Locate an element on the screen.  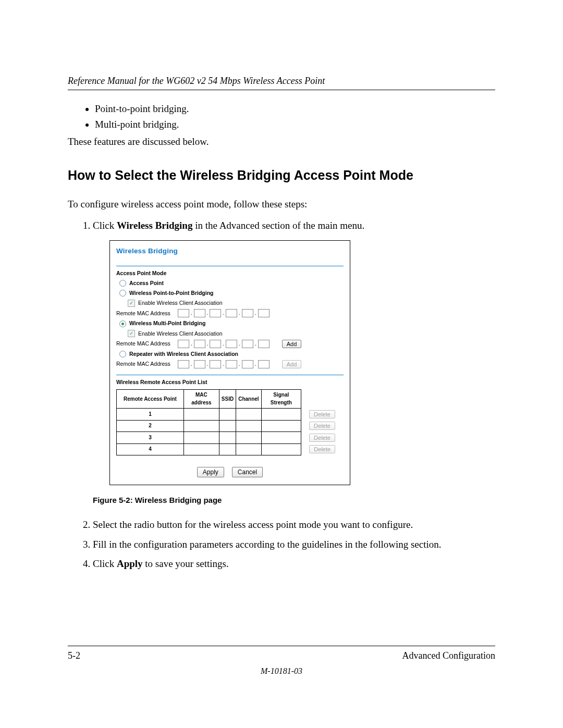
step-4: Click Apply to save your settings. is located at coordinates (294, 564).